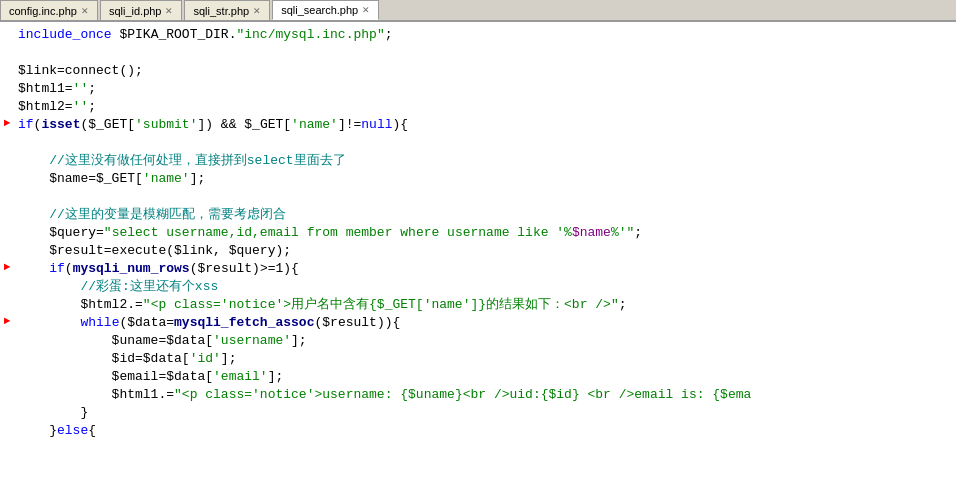 The width and height of the screenshot is (956, 502). Describe the element at coordinates (478, 71) in the screenshot. I see `code-line-3: $link=connect();` at that location.